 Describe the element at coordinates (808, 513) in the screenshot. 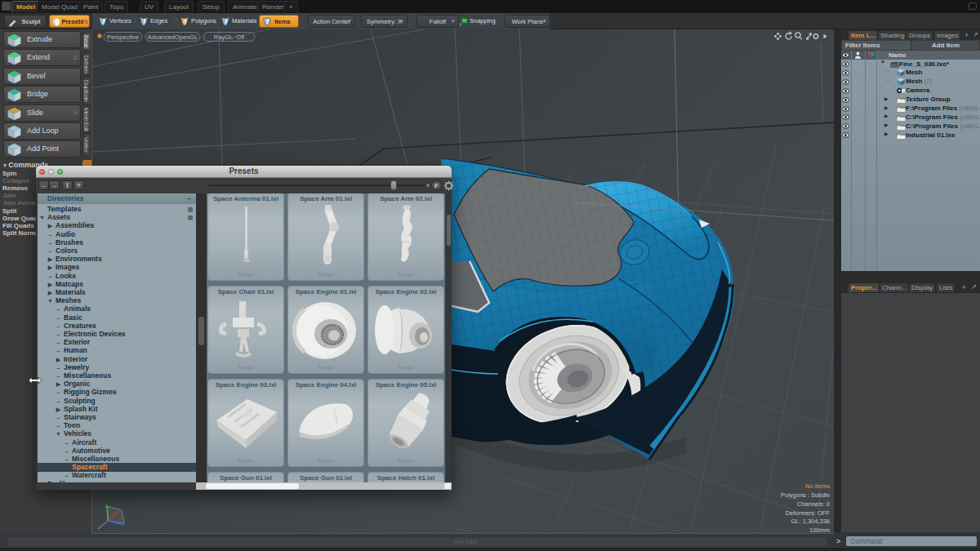

I see `svg-text: Deformers: OFF` at that location.